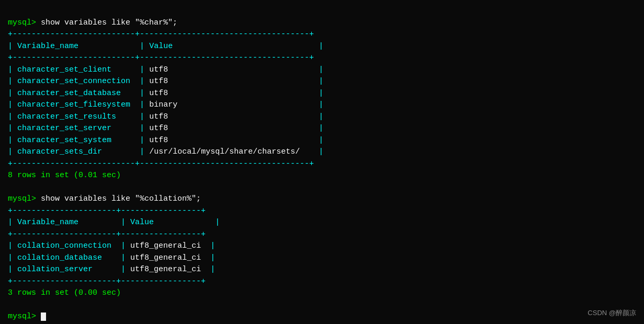  Describe the element at coordinates (165, 46) in the screenshot. I see `table1-header: | Variable_name | Value |` at that location.